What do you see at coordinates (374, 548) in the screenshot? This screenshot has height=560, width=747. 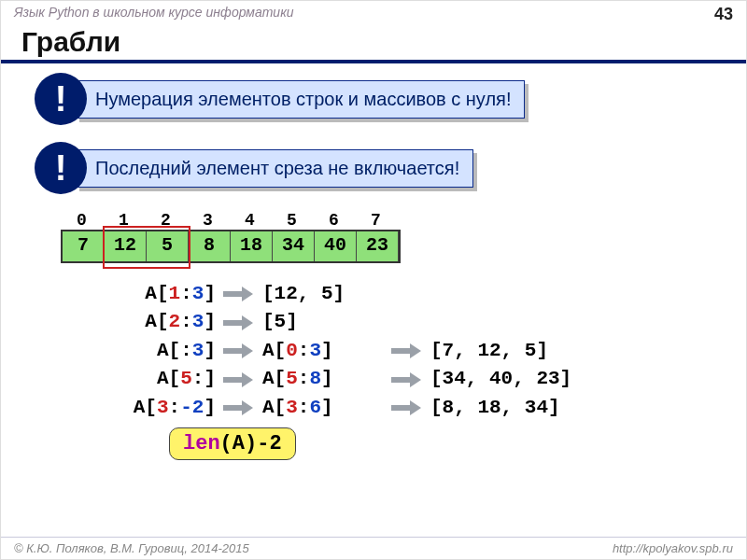 I see `footer: © К.Ю. Поляков, В.М. Гуровиц, 2014-2015 …` at bounding box center [374, 548].